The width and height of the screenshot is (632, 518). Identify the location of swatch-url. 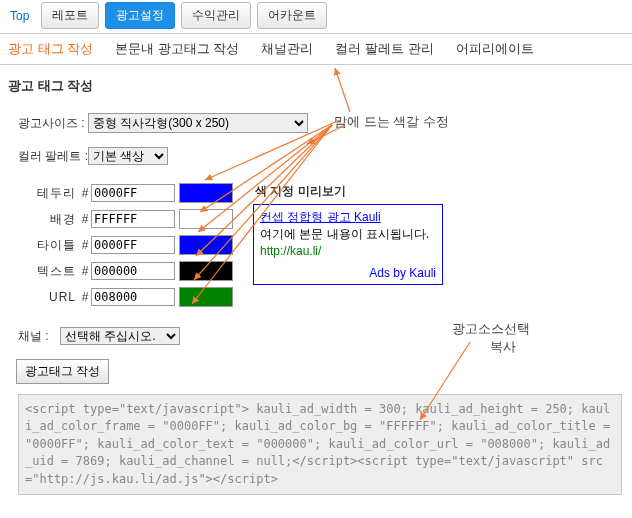
(206, 297).